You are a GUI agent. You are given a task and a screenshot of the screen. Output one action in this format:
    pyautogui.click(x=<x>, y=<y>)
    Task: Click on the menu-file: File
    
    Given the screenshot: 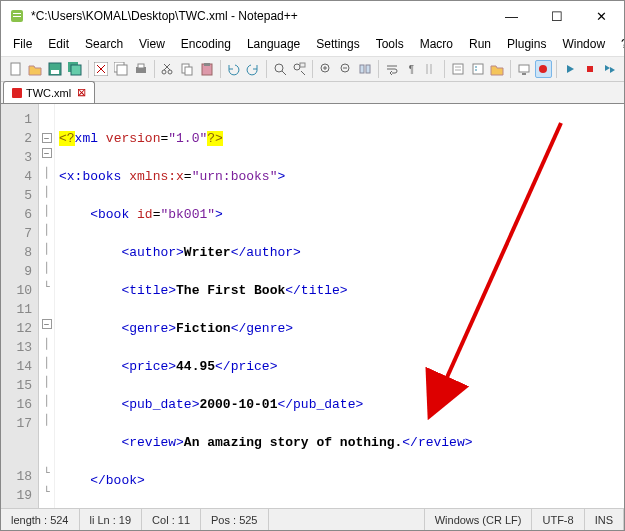 What is the action you would take?
    pyautogui.click(x=22, y=44)
    